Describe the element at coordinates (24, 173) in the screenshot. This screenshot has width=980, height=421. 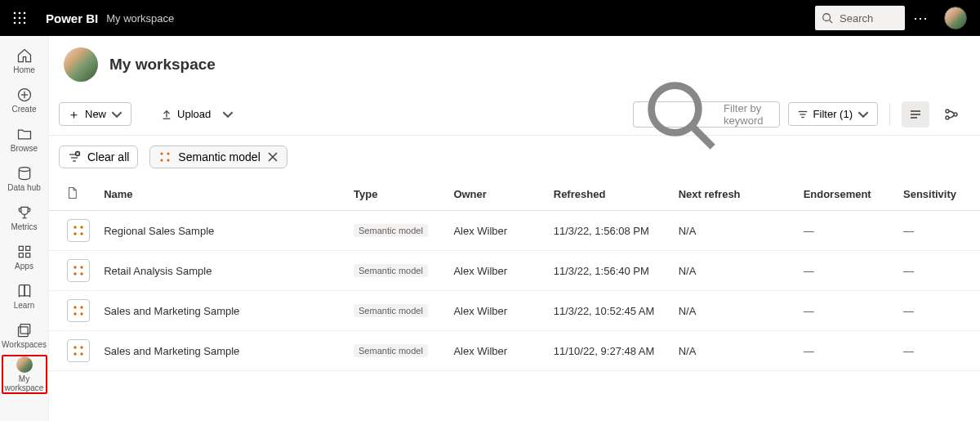
I see `database-icon` at that location.